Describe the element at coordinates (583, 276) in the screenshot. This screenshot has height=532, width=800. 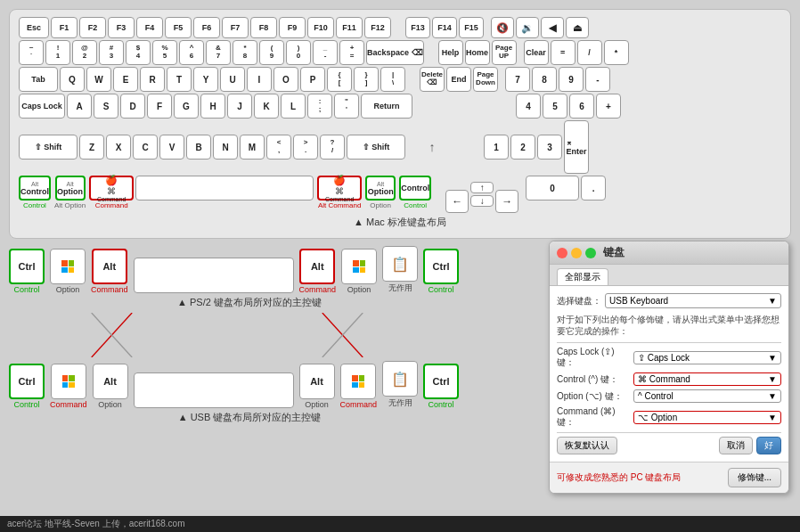
I see `tab-all: 全部显示` at that location.